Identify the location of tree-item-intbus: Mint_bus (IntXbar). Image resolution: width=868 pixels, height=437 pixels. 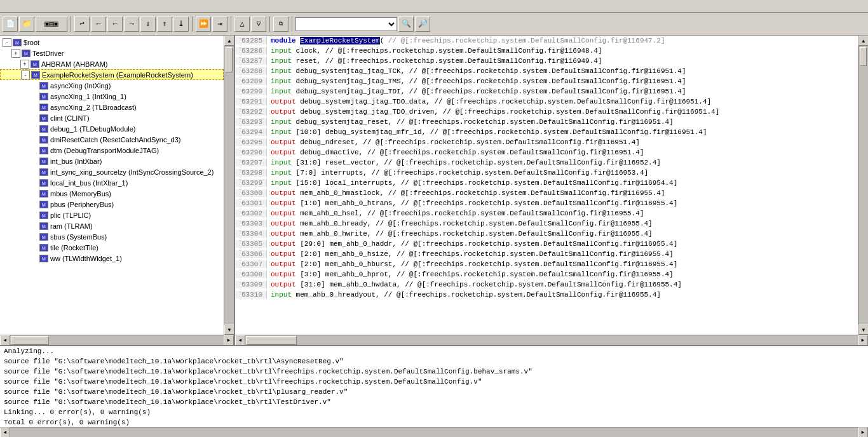
(112, 161).